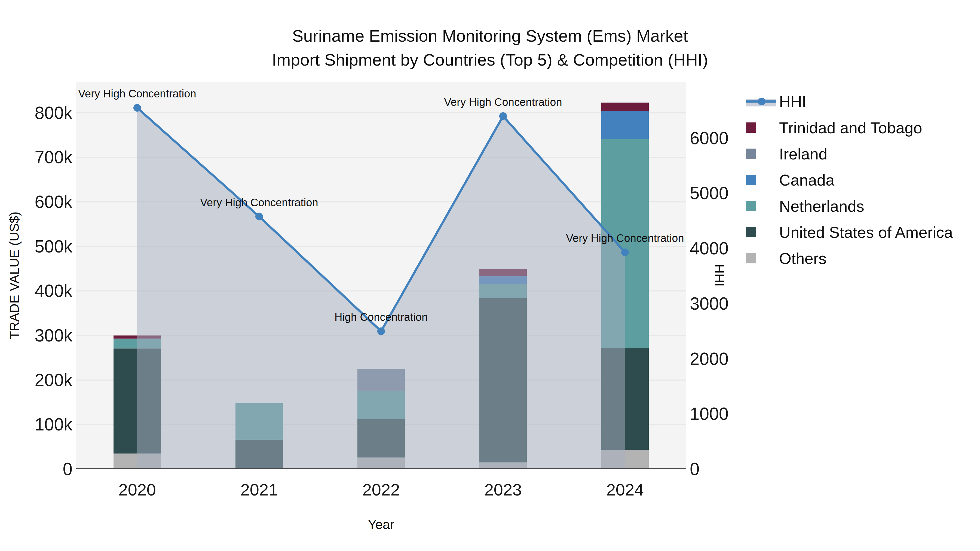 The image size is (980, 551). I want to click on legend-item-ireland: Ireland, so click(849, 154).